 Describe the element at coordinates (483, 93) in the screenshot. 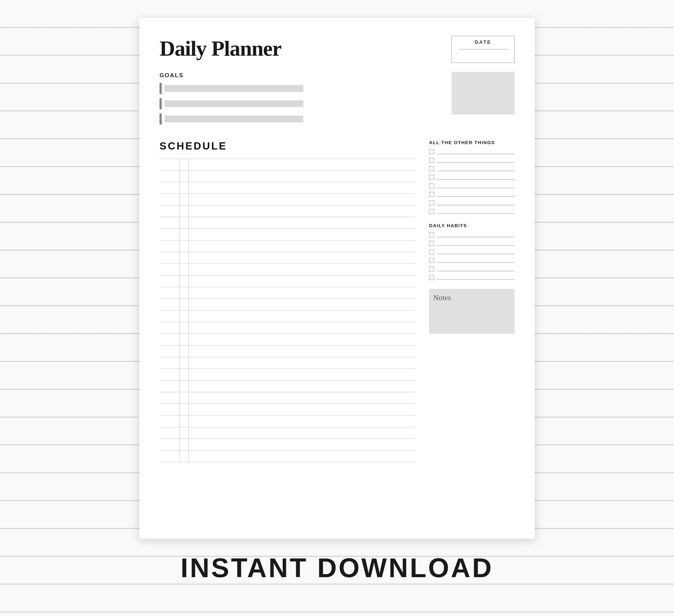

I see `goals-image-placeholder` at that location.